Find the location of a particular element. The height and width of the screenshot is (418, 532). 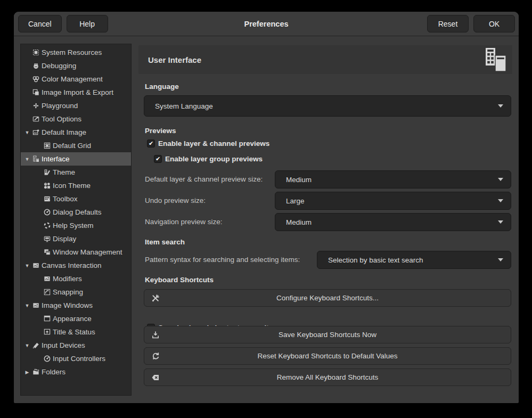

pattern-syntax-value: Selection by basic text search is located at coordinates (413, 260).